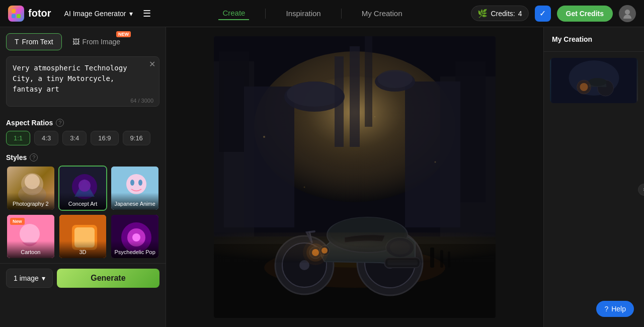  I want to click on right-panel-body: ›, so click(594, 189).